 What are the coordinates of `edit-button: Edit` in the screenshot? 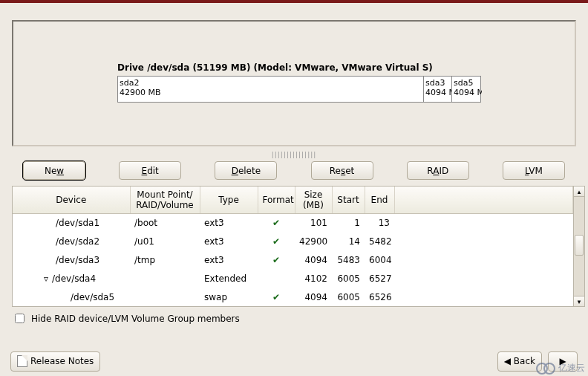 It's located at (150, 171).